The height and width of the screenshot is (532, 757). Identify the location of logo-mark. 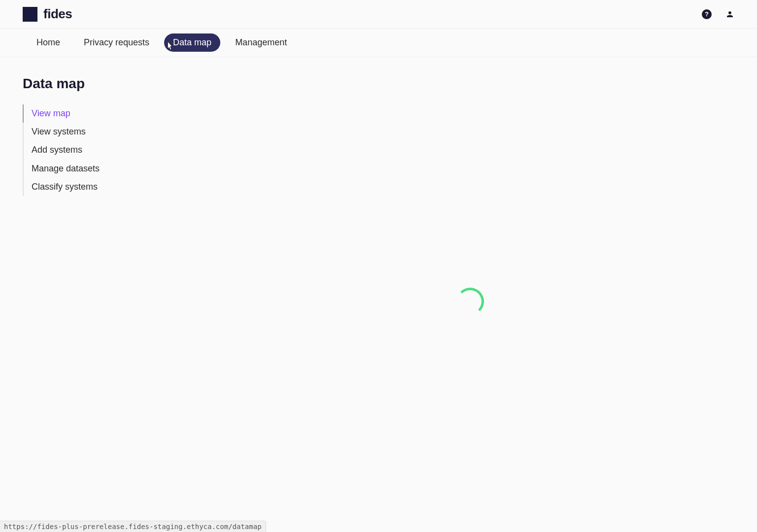
(30, 14).